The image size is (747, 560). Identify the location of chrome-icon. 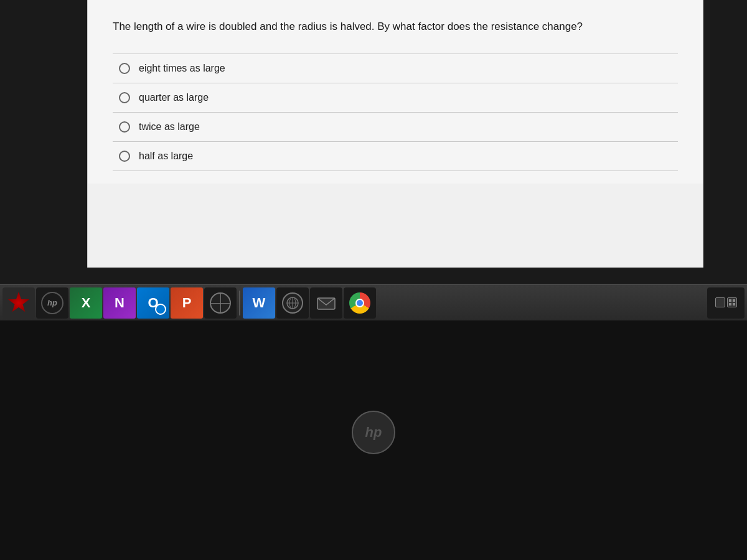
(360, 303).